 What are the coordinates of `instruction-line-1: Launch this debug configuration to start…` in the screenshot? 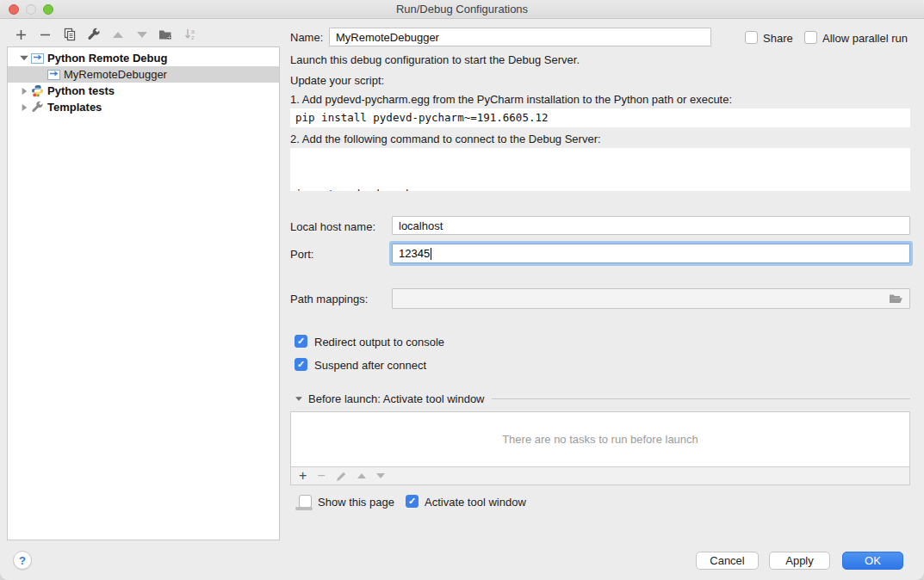 It's located at (435, 60).